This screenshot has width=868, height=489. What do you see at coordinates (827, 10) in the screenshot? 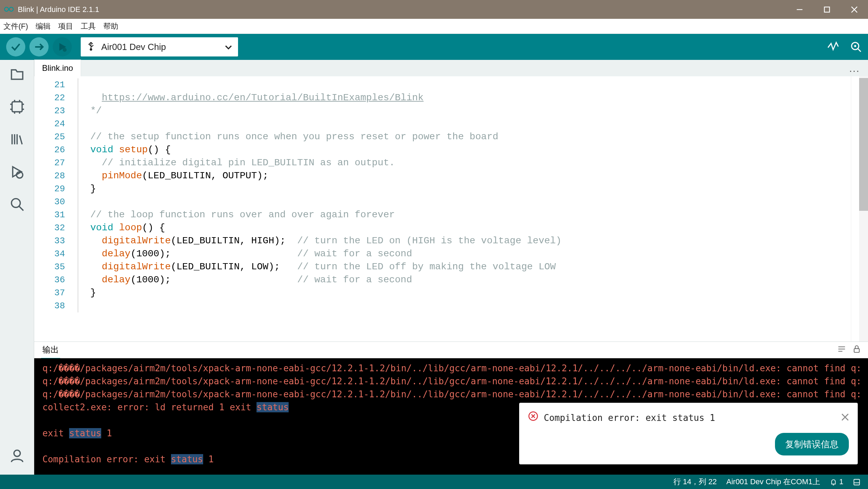
I see `window-maximize-button` at bounding box center [827, 10].